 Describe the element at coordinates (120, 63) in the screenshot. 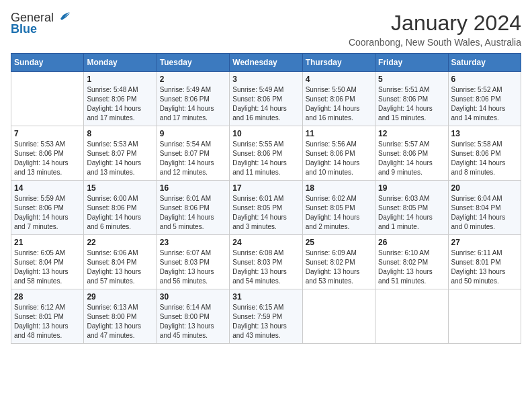

I see `weekday-header: Monday` at that location.